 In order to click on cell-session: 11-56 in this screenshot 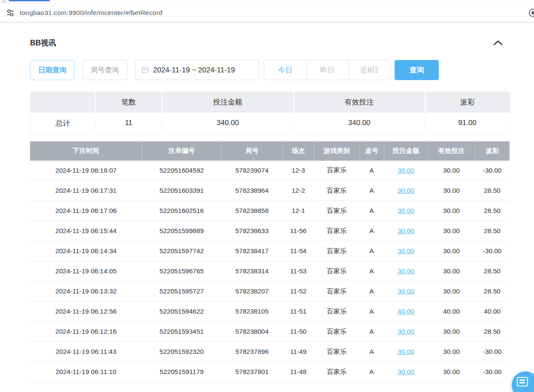, I will do `click(299, 231)`.